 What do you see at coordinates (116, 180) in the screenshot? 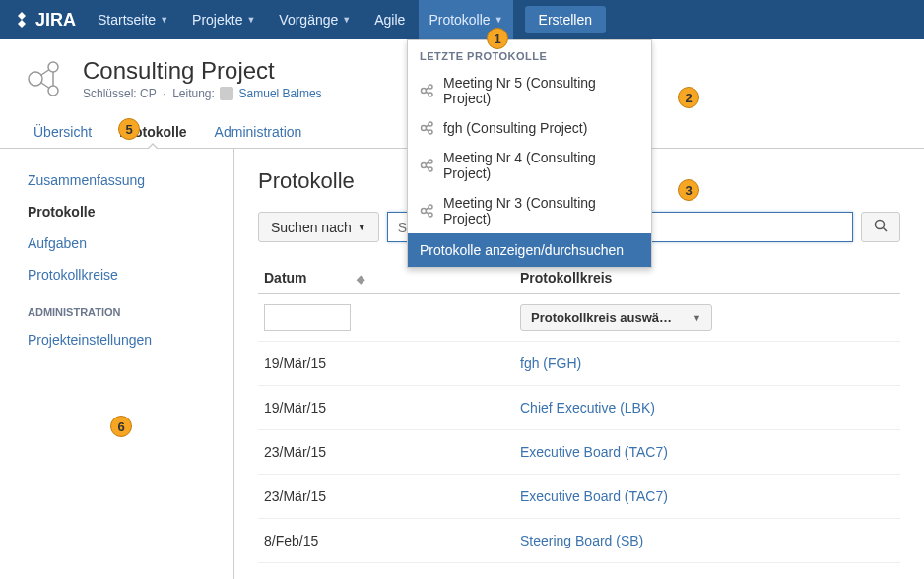
I see `sidebar-item-zusammenfassung: Zusammenfassung` at bounding box center [116, 180].